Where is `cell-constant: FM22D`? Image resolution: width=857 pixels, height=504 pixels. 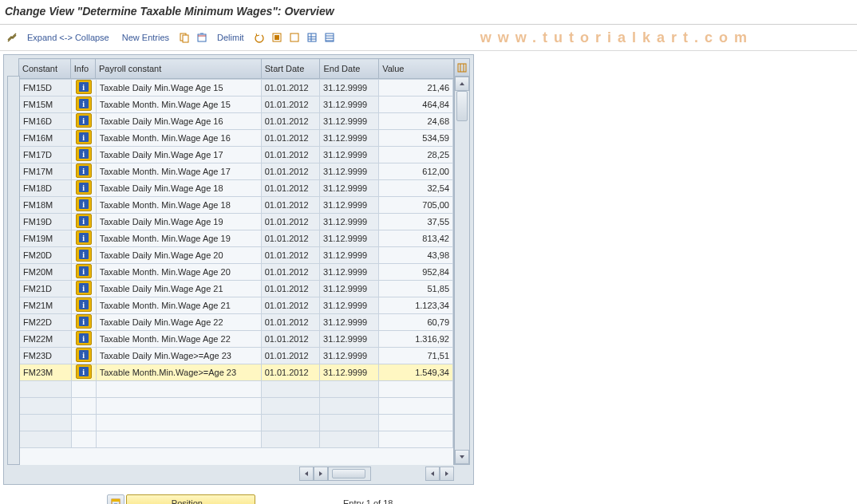
cell-constant: FM22D is located at coordinates (46, 322).